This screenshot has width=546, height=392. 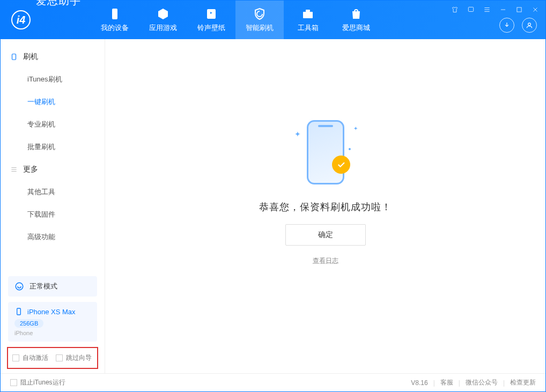 What do you see at coordinates (14, 57) in the screenshot?
I see `device-icon` at bounding box center [14, 57].